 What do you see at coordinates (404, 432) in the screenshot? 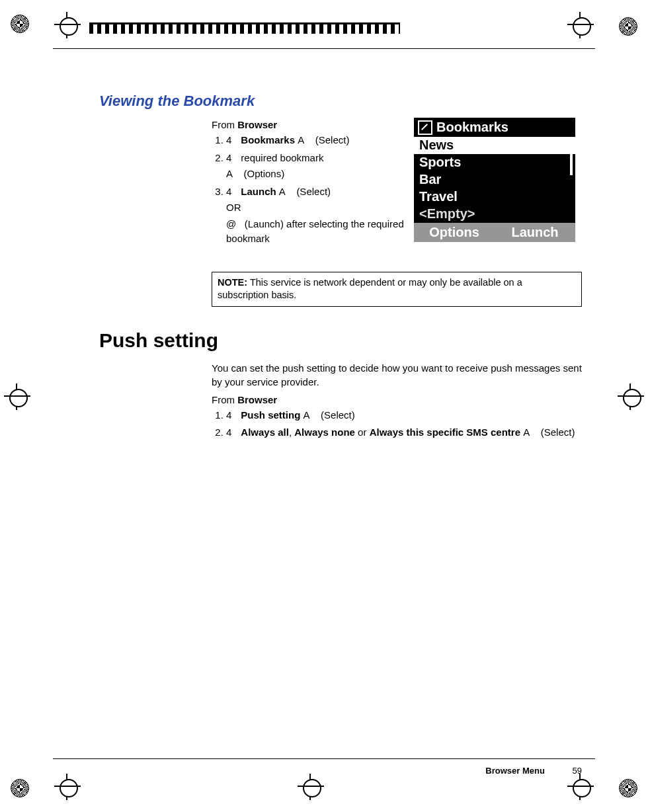
I see `step-item: 4 Always all, Always none or Always this…` at bounding box center [404, 432].